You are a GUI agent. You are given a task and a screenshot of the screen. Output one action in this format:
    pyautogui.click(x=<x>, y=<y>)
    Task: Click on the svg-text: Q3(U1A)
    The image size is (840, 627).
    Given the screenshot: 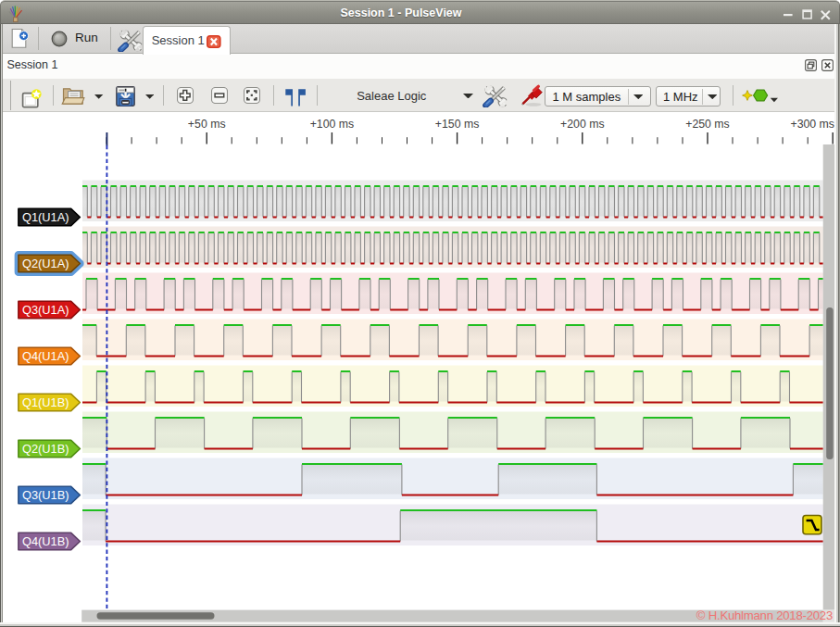 What is the action you would take?
    pyautogui.click(x=46, y=309)
    